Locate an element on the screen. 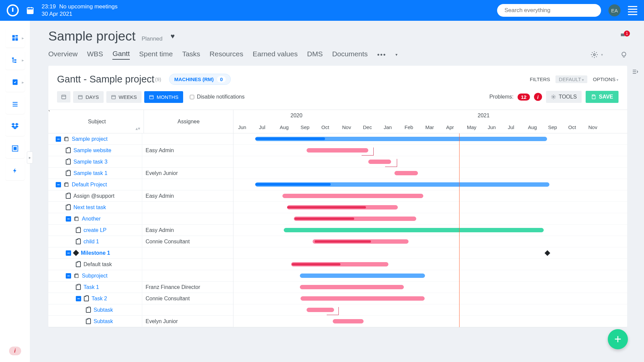  panel-expand-icon is located at coordinates (635, 72).